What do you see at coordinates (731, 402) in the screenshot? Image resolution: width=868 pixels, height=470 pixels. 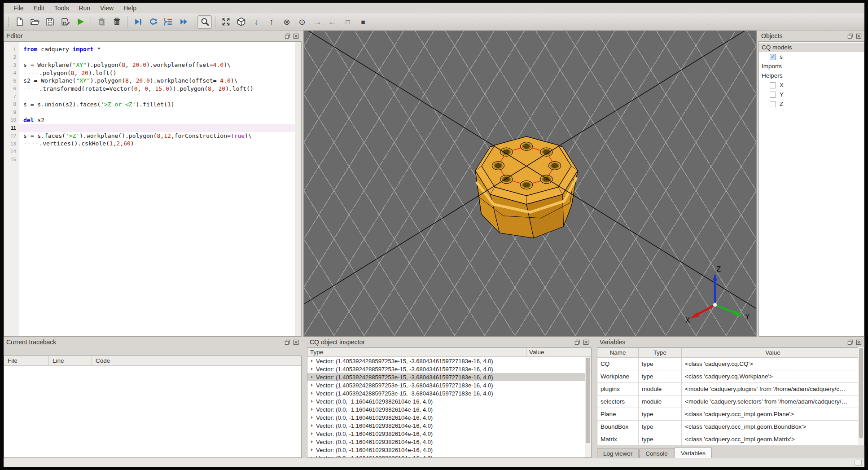 I see `variable-row-selectors: selectorsmodule<module 'cadquery.selecto…` at bounding box center [731, 402].